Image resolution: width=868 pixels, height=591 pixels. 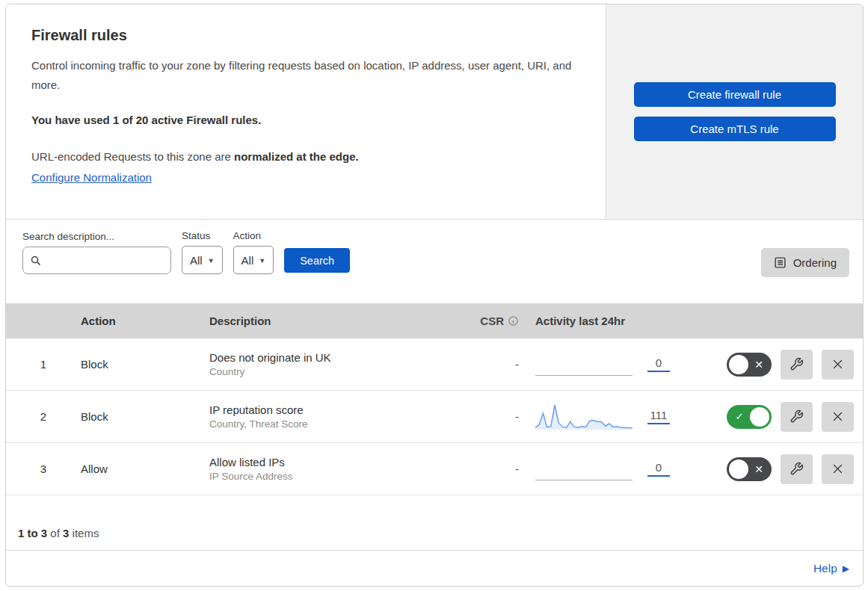 I want to click on rule-description-cell: Allow listed IPs IP Source Address, so click(x=342, y=469).